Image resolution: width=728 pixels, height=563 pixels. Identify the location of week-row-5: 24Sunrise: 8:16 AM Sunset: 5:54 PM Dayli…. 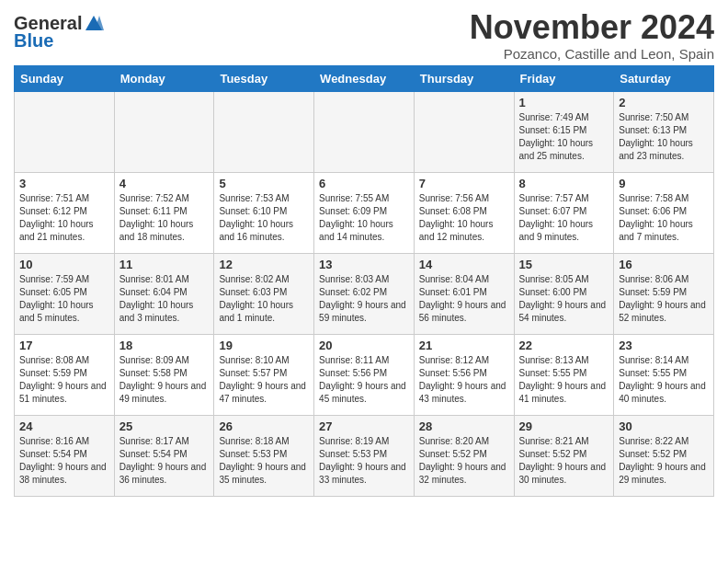
(364, 455).